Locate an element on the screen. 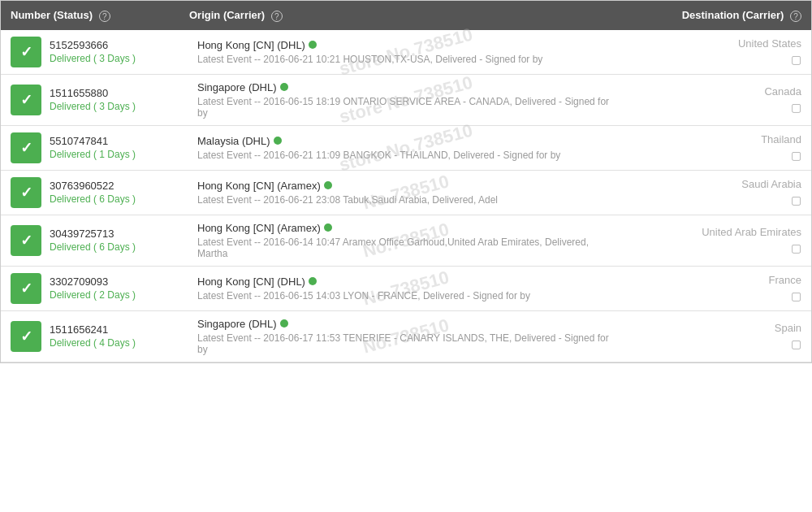 The height and width of the screenshot is (512, 812). row-left-1: ✓ 1511655880 Delivered ( 3 Days ) is located at coordinates (100, 100).